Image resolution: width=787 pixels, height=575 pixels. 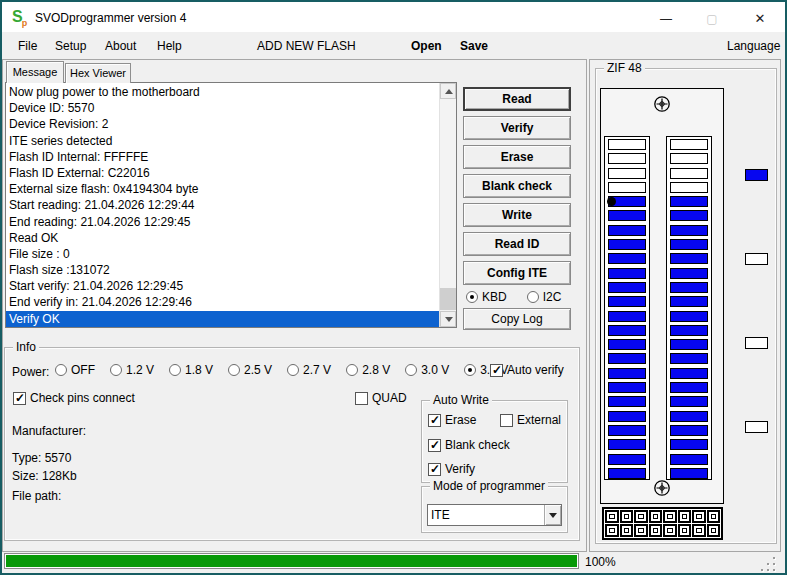 What do you see at coordinates (435, 370) in the screenshot?
I see `power-option-label: 3.0 V` at bounding box center [435, 370].